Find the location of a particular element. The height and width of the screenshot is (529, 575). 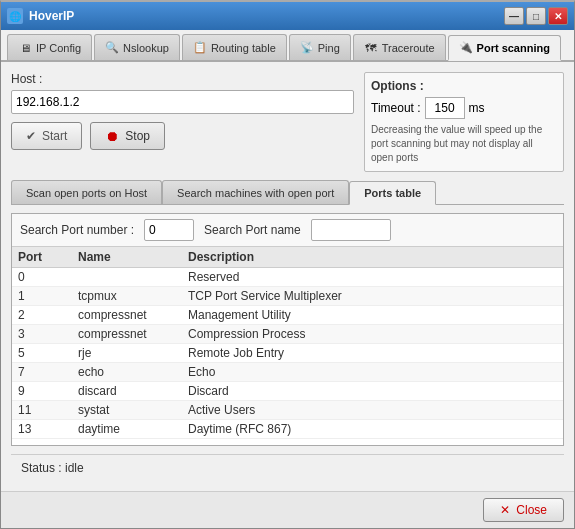

cell-port: 9 is located at coordinates (42, 392).